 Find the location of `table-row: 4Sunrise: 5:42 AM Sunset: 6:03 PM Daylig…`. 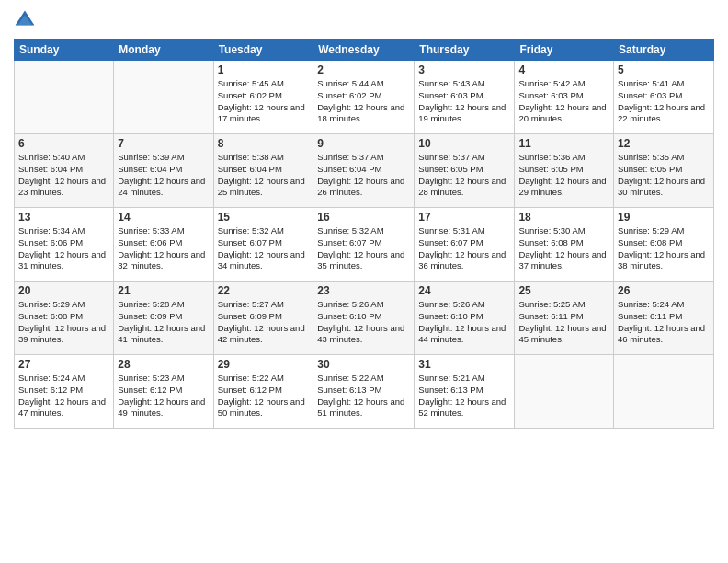

table-row: 4Sunrise: 5:42 AM Sunset: 6:03 PM Daylig… is located at coordinates (564, 98).